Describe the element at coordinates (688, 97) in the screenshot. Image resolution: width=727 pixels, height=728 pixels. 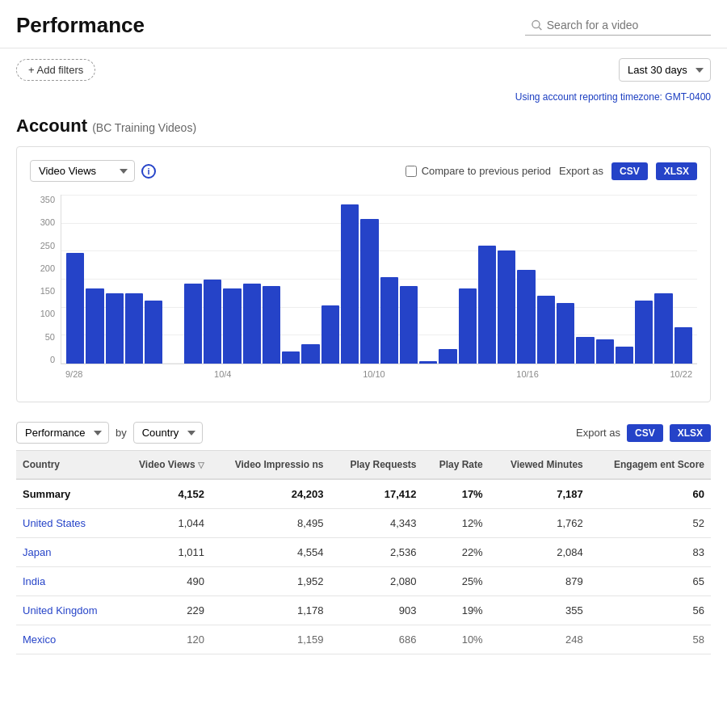
I see `timezone-value: GMT-0400` at that location.